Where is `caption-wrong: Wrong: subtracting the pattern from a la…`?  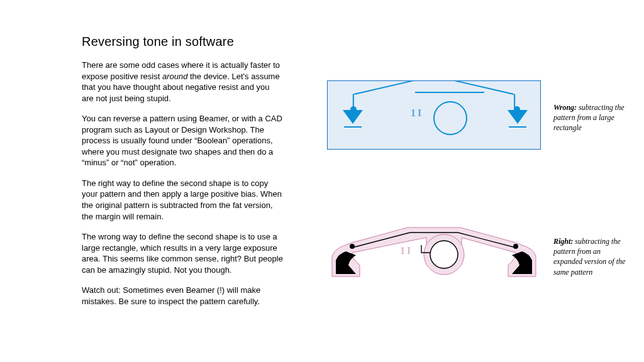
caption-wrong: Wrong: subtracting the pattern from a la… is located at coordinates (591, 118).